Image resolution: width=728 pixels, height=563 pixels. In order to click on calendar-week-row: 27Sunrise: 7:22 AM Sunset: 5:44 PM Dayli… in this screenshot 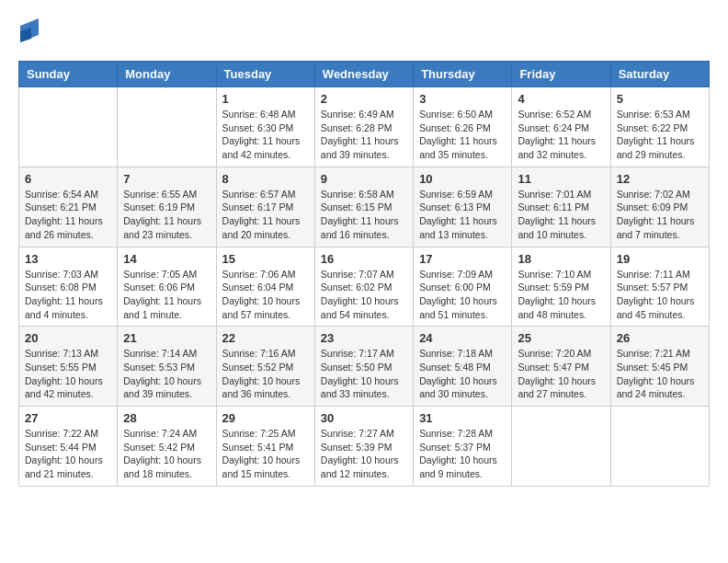, I will do `click(364, 447)`.